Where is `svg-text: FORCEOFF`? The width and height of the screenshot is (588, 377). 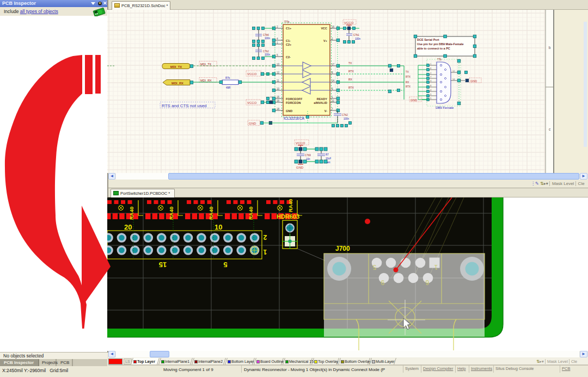 svg-text: FORCEOFF is located at coordinates (294, 99).